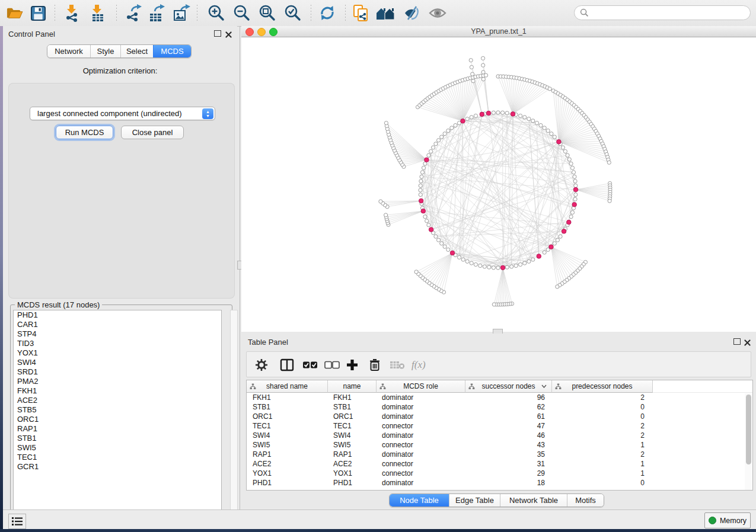 The image size is (756, 532). I want to click on close-panel-icon, so click(229, 35).